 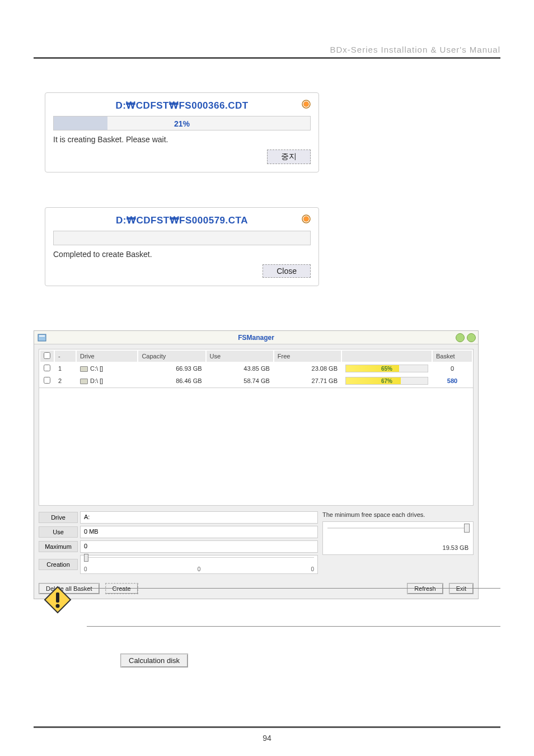 What do you see at coordinates (256, 338) in the screenshot?
I see `fsmanager-titlebar: FSManager` at bounding box center [256, 338].